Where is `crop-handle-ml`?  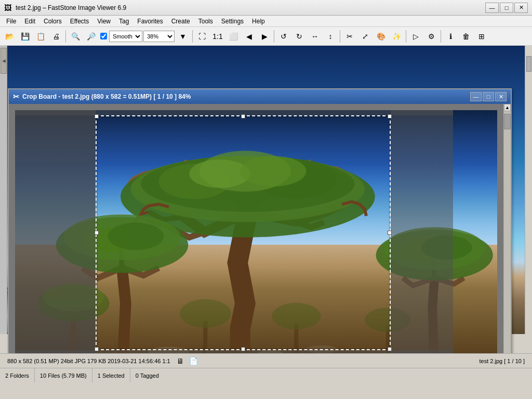 crop-handle-ml is located at coordinates (97, 233).